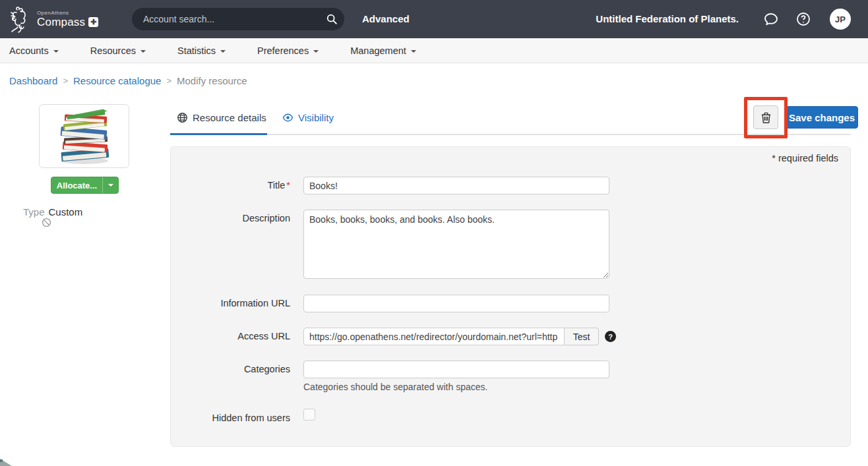 This screenshot has width=868, height=466. What do you see at coordinates (766, 117) in the screenshot?
I see `trash-icon` at bounding box center [766, 117].